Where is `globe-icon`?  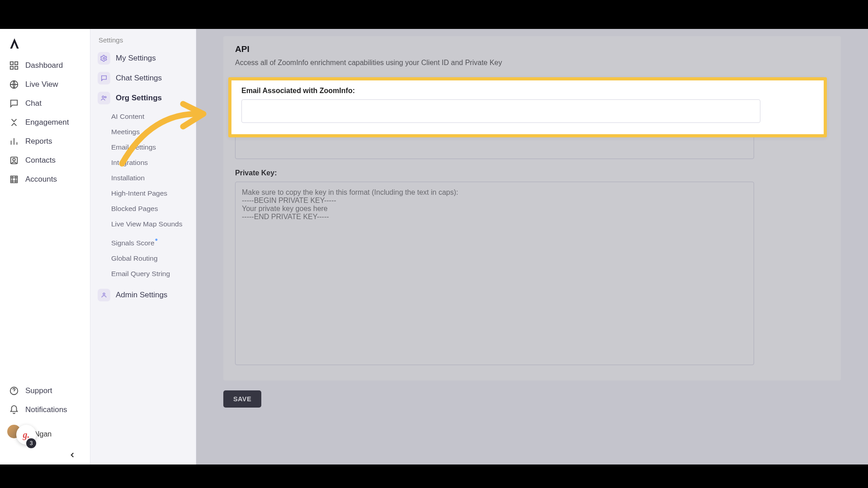 globe-icon is located at coordinates (14, 84).